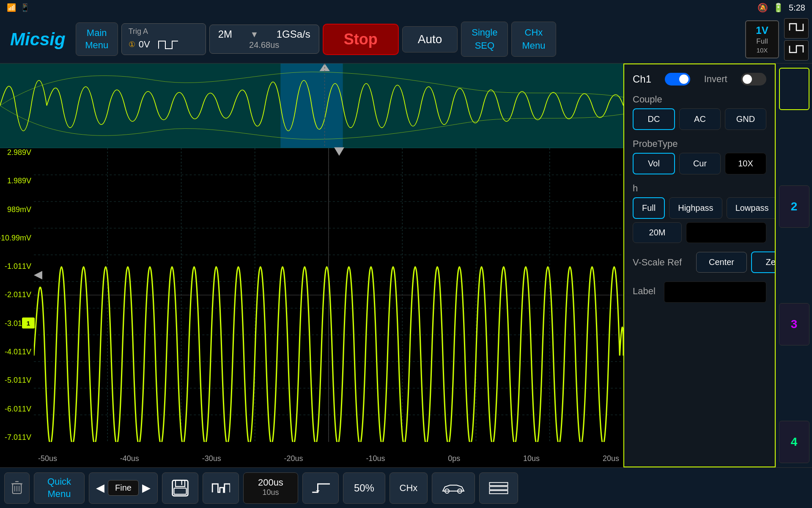 The height and width of the screenshot is (508, 812). I want to click on time-top-value: 200us, so click(271, 483).